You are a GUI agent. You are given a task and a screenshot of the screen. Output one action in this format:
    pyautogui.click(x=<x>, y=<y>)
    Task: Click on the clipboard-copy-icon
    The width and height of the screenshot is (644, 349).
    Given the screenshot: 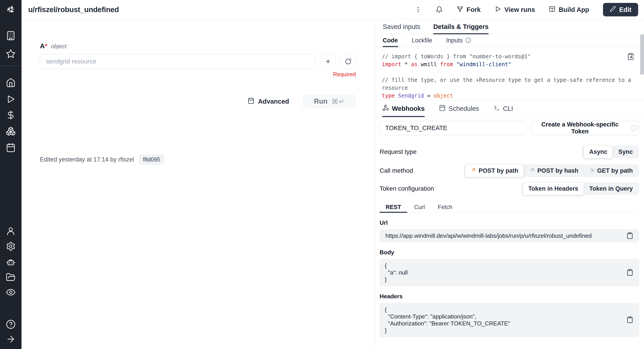 What is the action you would take?
    pyautogui.click(x=631, y=57)
    